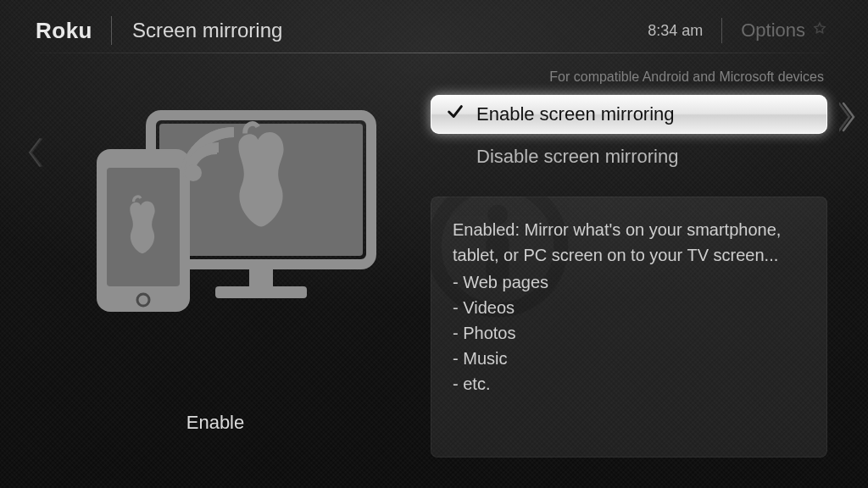  I want to click on info-bullet: Photos, so click(629, 333).